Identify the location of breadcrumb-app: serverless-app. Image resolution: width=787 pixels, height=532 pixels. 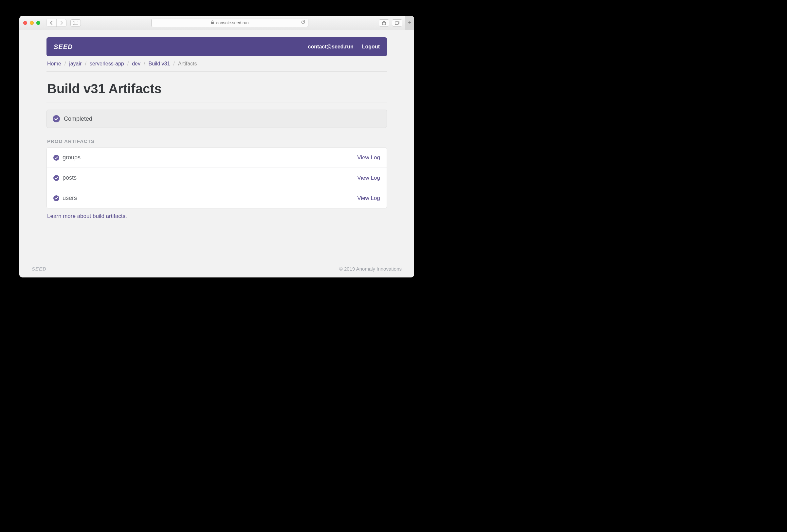
(107, 64).